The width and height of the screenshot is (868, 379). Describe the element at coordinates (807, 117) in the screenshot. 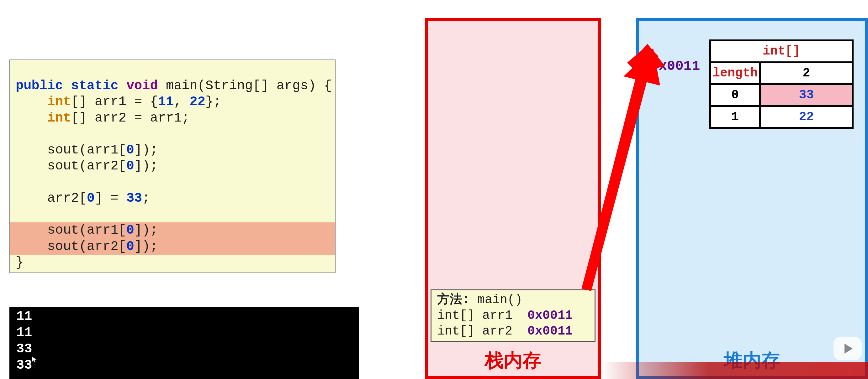

I see `heap-value-1: 22` at that location.